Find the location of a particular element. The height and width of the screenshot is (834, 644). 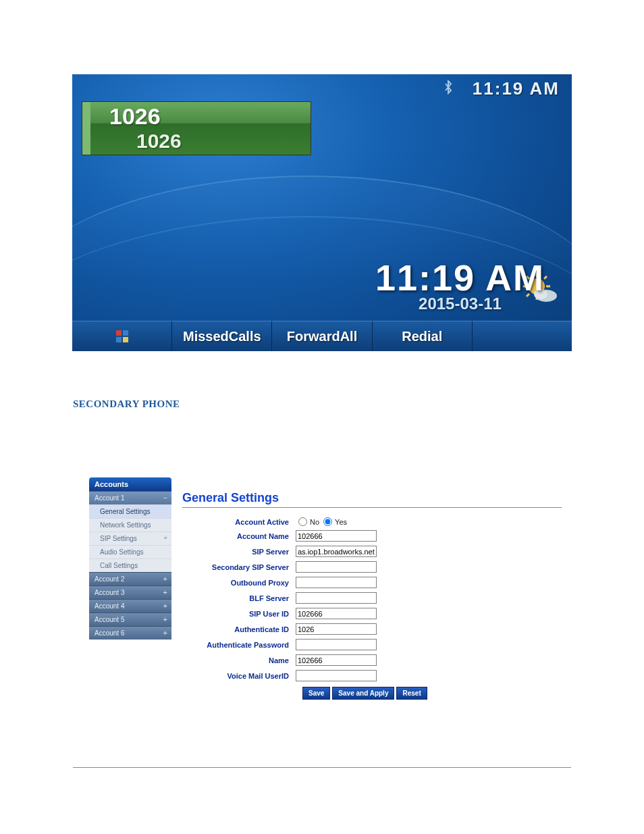

nav-network-settings: Network Settings is located at coordinates (130, 525).